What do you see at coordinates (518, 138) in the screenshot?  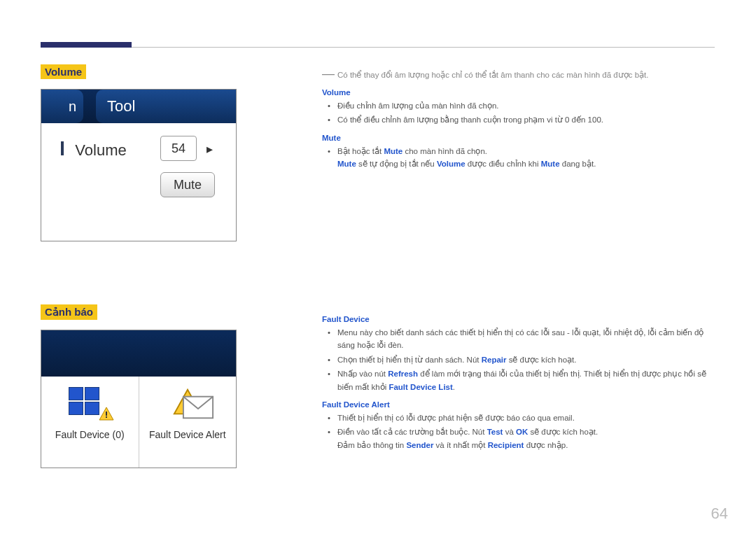 I see `subhead-mute: Mute` at bounding box center [518, 138].